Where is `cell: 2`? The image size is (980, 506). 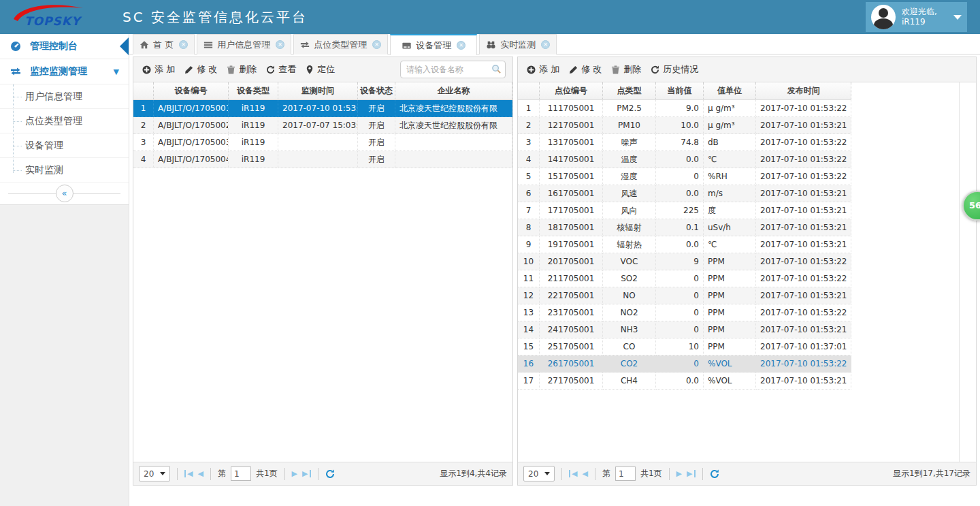 cell: 2 is located at coordinates (529, 125).